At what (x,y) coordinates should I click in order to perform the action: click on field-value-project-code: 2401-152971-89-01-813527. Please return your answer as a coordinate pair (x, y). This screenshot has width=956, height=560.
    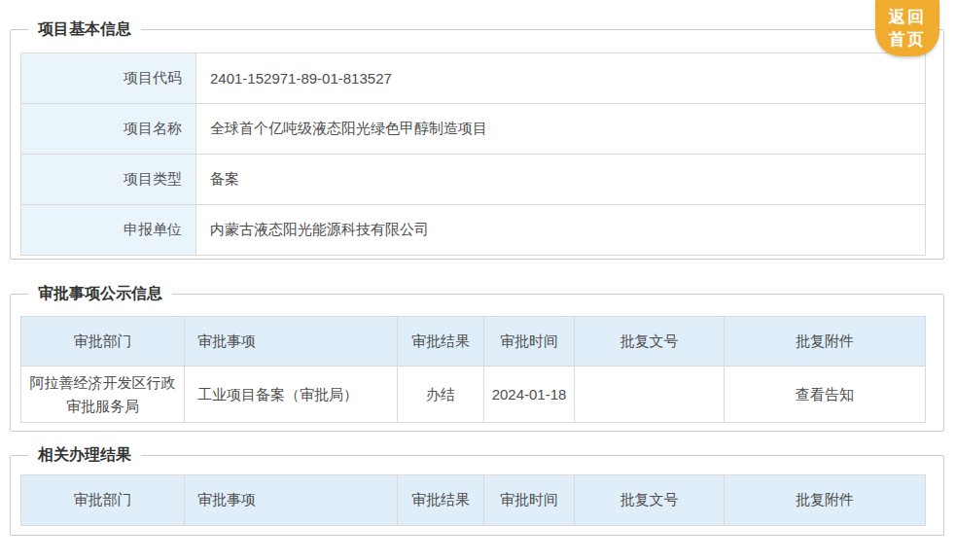
    Looking at the image, I should click on (561, 79).